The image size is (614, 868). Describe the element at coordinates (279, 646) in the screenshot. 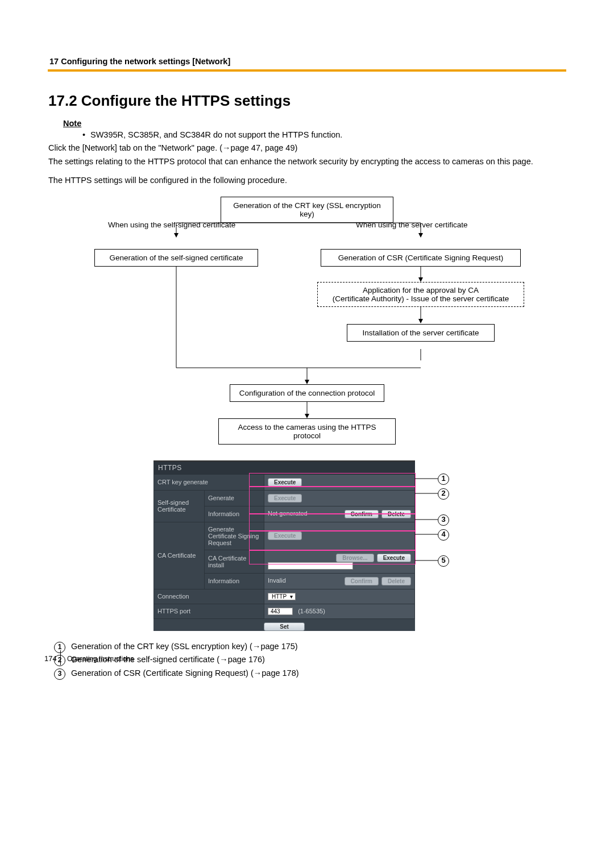

I see `legend-1-ref: page 175)` at that location.